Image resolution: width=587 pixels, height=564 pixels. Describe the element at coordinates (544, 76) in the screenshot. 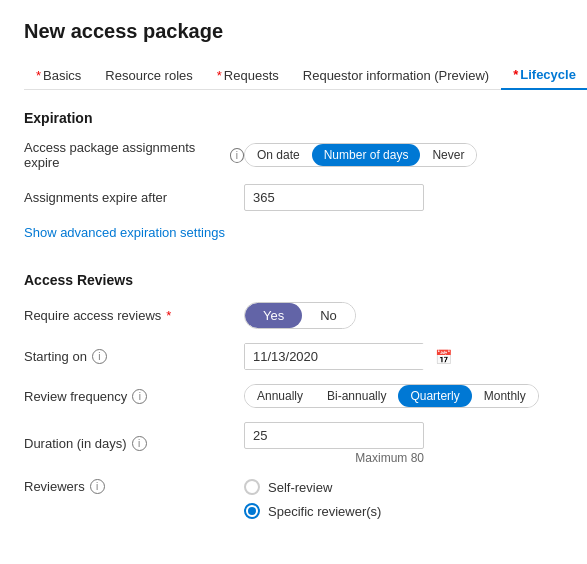

I see `tab-lifecycle: *Lifecycle` at that location.